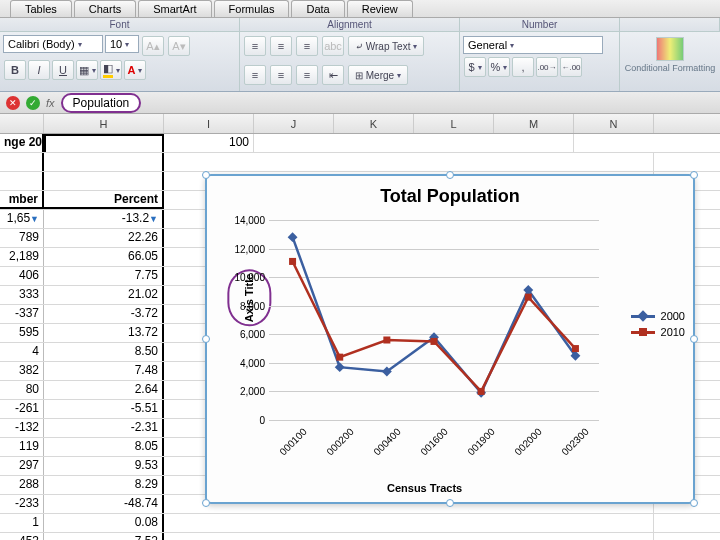 The image size is (720, 540). Describe the element at coordinates (614, 124) in the screenshot. I see `col-N: N` at that location.